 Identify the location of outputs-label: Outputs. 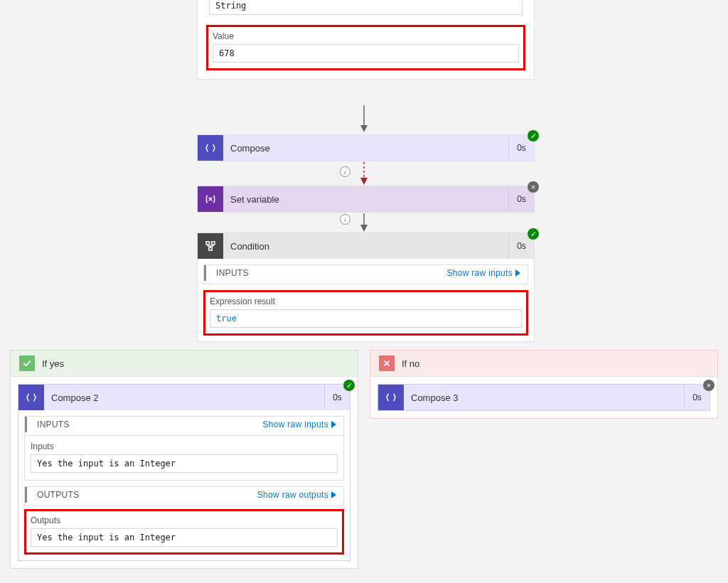
(184, 520).